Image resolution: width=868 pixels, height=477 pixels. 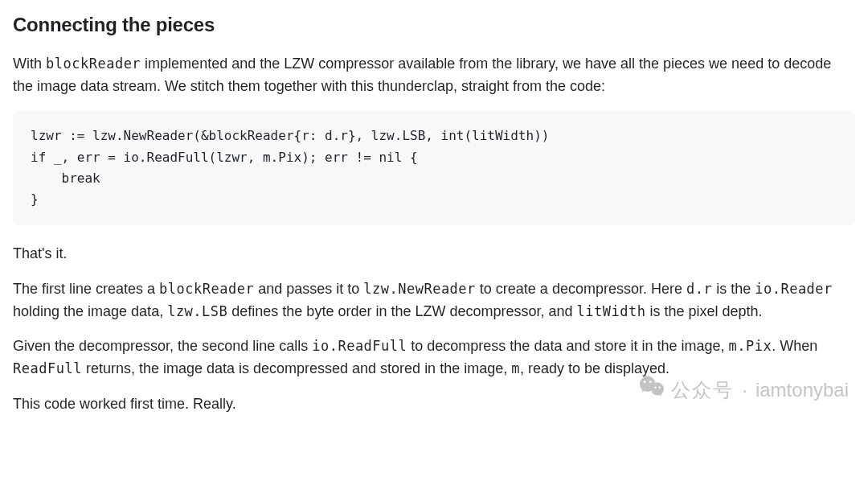 I want to click on text: to decompress the data and store it in t…, so click(x=567, y=346).